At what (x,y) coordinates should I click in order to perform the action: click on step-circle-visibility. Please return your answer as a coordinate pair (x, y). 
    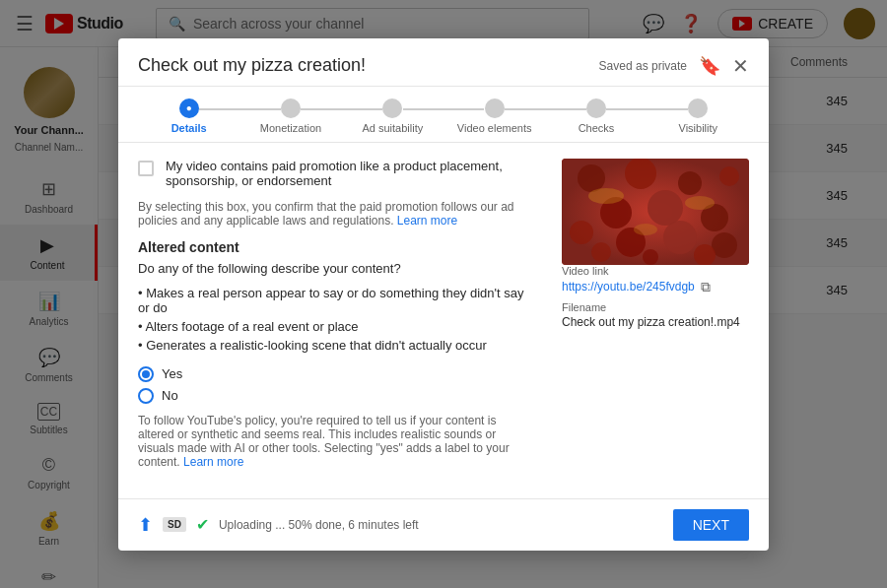
    Looking at the image, I should click on (698, 108).